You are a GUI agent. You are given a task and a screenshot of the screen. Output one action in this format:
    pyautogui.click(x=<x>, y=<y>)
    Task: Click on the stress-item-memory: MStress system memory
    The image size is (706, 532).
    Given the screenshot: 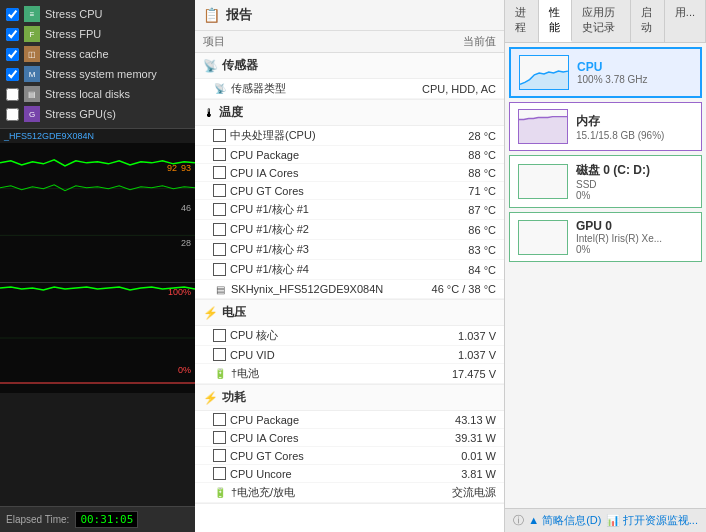 What is the action you would take?
    pyautogui.click(x=98, y=74)
    